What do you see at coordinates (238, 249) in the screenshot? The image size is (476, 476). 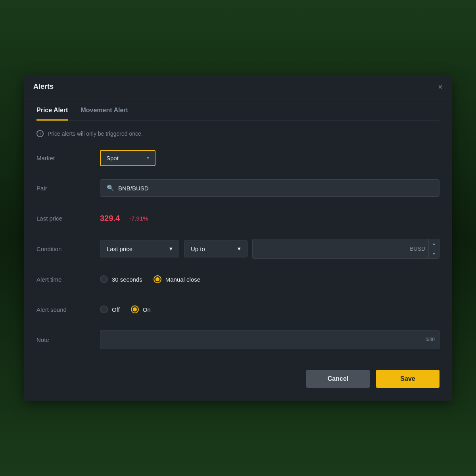 I see `condition-row: Condition Last price ▾ Up to ▾ BUSD` at bounding box center [238, 249].